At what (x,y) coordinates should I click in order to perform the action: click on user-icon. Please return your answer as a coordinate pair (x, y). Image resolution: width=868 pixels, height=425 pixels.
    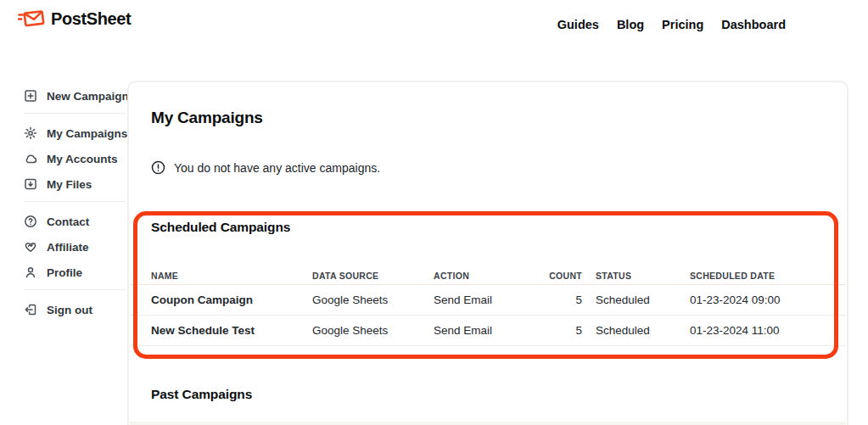
    Looking at the image, I should click on (31, 272).